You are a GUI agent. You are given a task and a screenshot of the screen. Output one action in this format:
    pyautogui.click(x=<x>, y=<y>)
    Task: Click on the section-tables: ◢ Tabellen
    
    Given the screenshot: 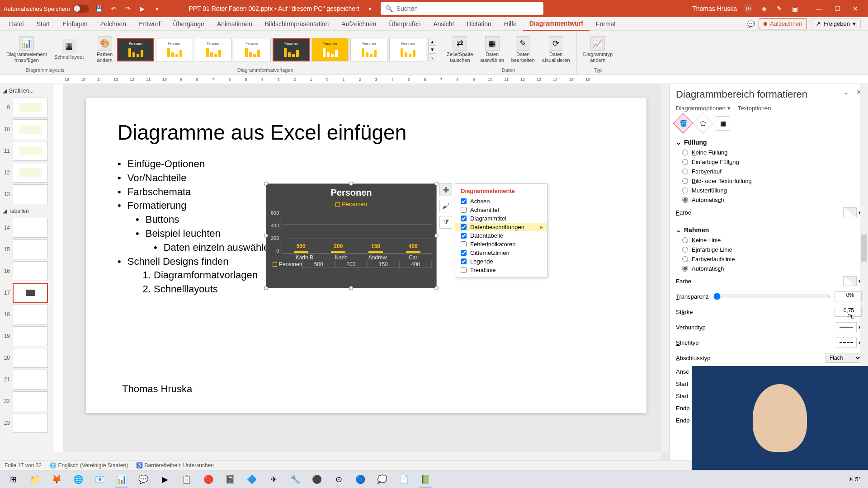 What is the action you would take?
    pyautogui.click(x=27, y=211)
    